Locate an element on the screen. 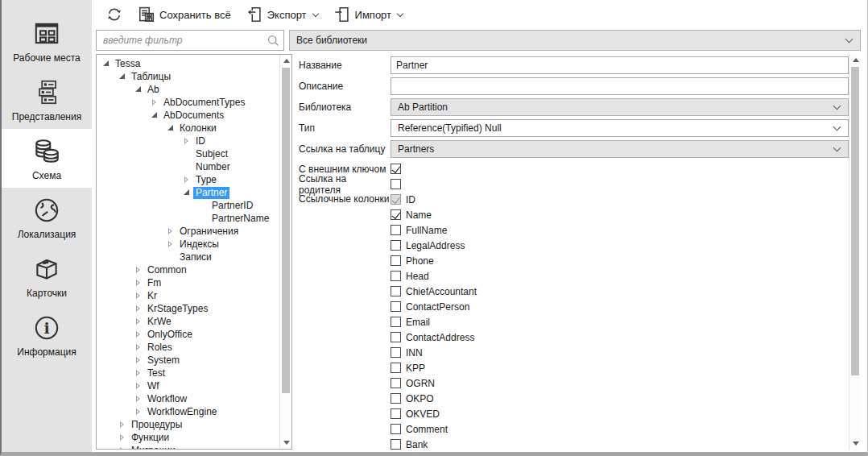 The height and width of the screenshot is (456, 868). tree-item: Type is located at coordinates (188, 180).